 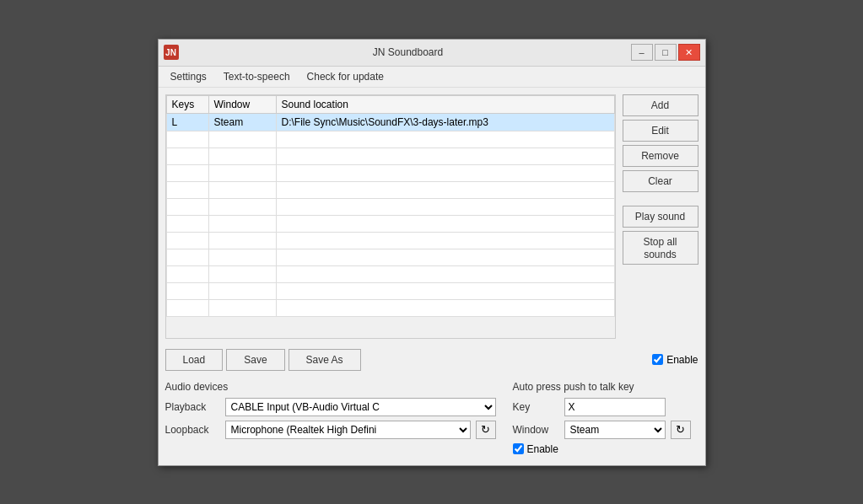 I want to click on play-sound-button: Play sound, so click(x=661, y=217).